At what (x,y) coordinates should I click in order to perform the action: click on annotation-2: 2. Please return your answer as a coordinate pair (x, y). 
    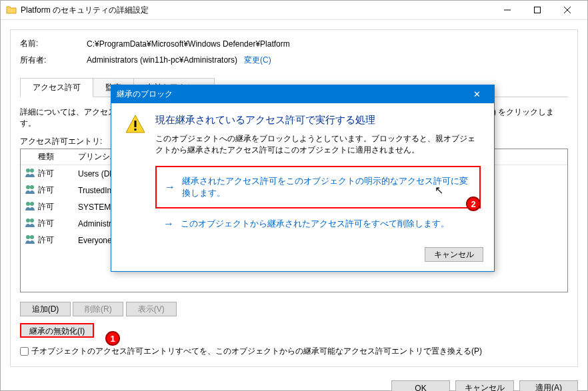
    Looking at the image, I should click on (473, 204).